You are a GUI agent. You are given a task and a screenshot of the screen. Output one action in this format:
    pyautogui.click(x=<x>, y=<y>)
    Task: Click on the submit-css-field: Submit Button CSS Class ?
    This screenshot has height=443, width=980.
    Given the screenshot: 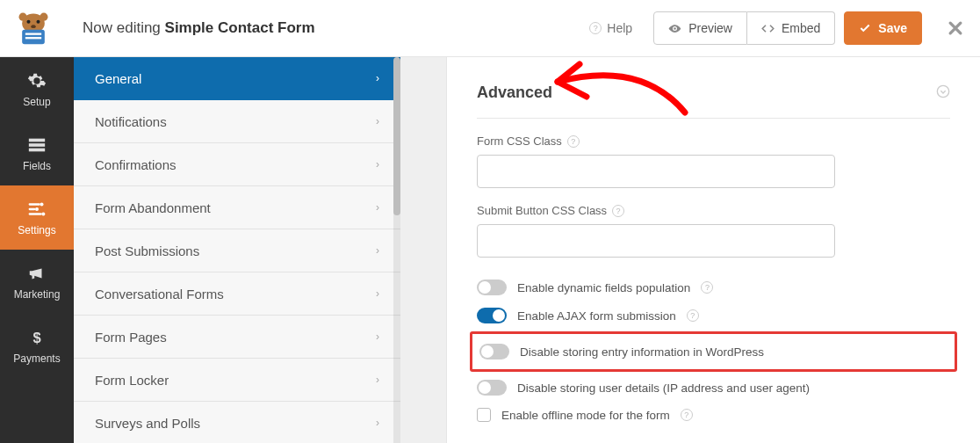 What is the action you would take?
    pyautogui.click(x=713, y=230)
    